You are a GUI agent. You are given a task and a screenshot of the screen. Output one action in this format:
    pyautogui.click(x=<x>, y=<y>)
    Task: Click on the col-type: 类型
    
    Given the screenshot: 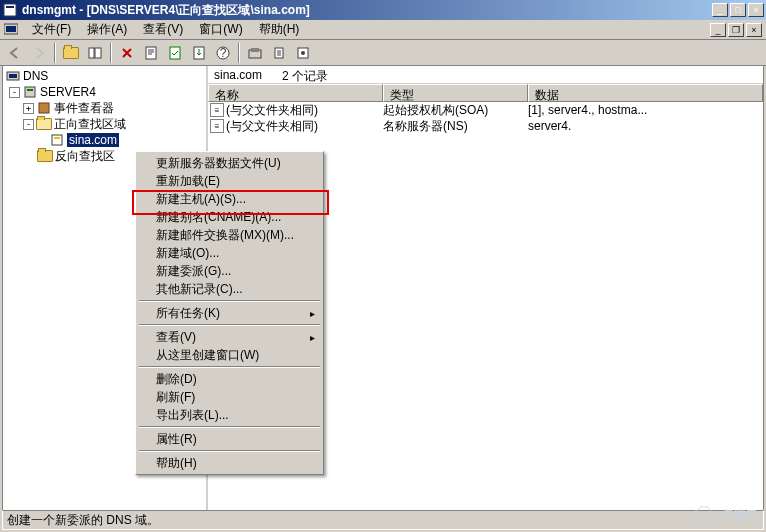 What is the action you would take?
    pyautogui.click(x=456, y=93)
    